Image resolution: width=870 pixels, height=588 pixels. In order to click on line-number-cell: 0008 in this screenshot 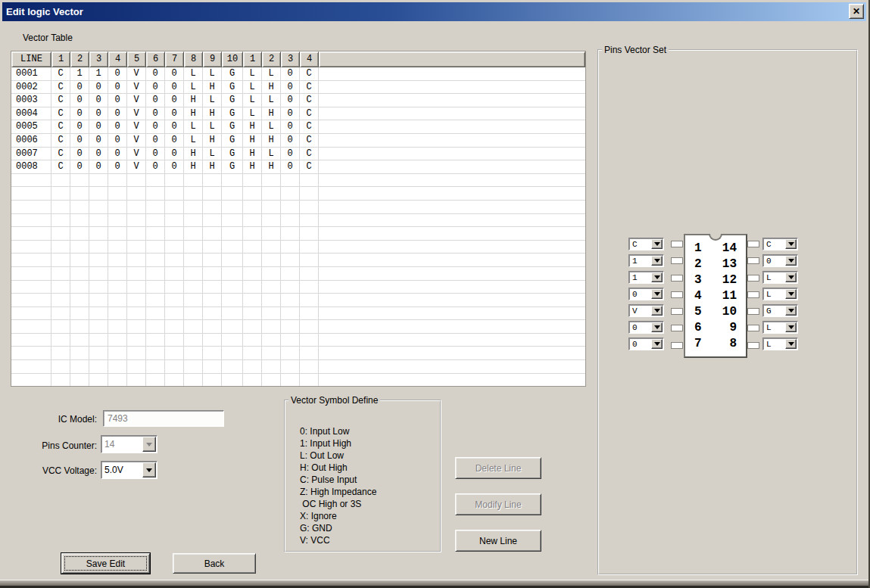, I will do `click(32, 167)`.